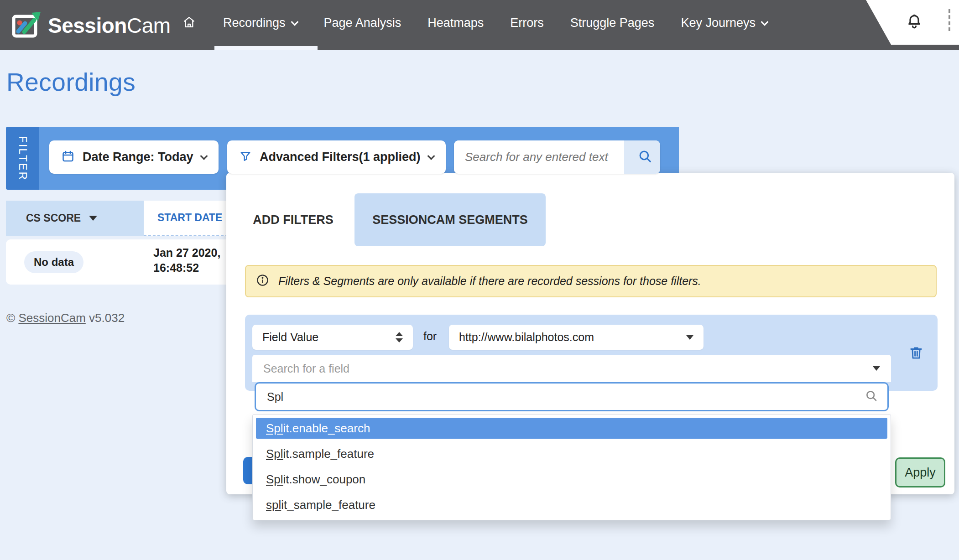 The width and height of the screenshot is (959, 560). Describe the element at coordinates (539, 157) in the screenshot. I see `search-input` at that location.